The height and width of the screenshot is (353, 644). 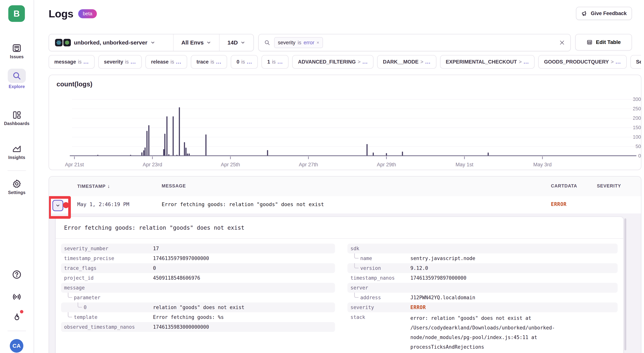 I want to click on help-button, so click(x=17, y=275).